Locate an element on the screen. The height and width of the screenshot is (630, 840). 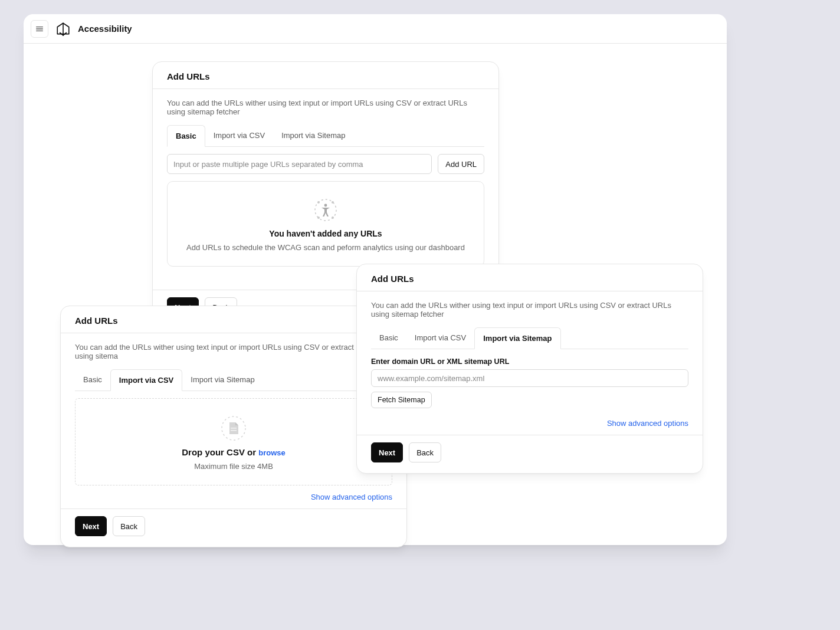
add-url-button: Add URL is located at coordinates (461, 164).